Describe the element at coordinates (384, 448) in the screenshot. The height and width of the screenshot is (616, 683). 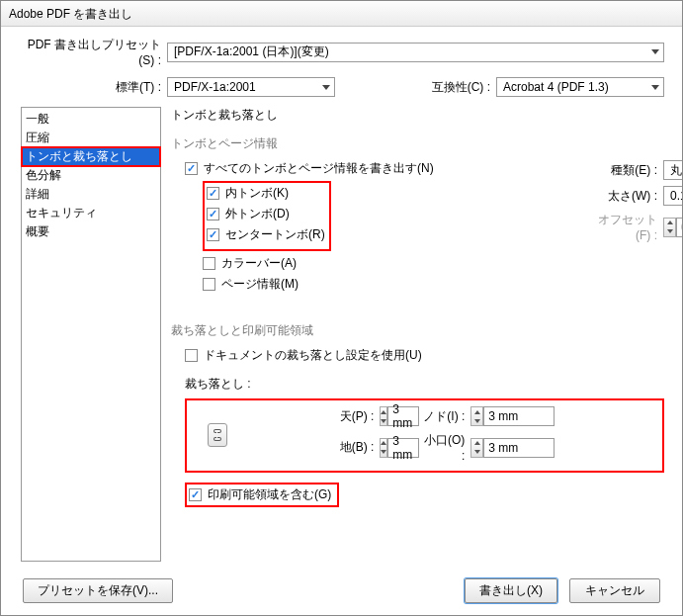
I see `bleed-bottom-stepper` at that location.